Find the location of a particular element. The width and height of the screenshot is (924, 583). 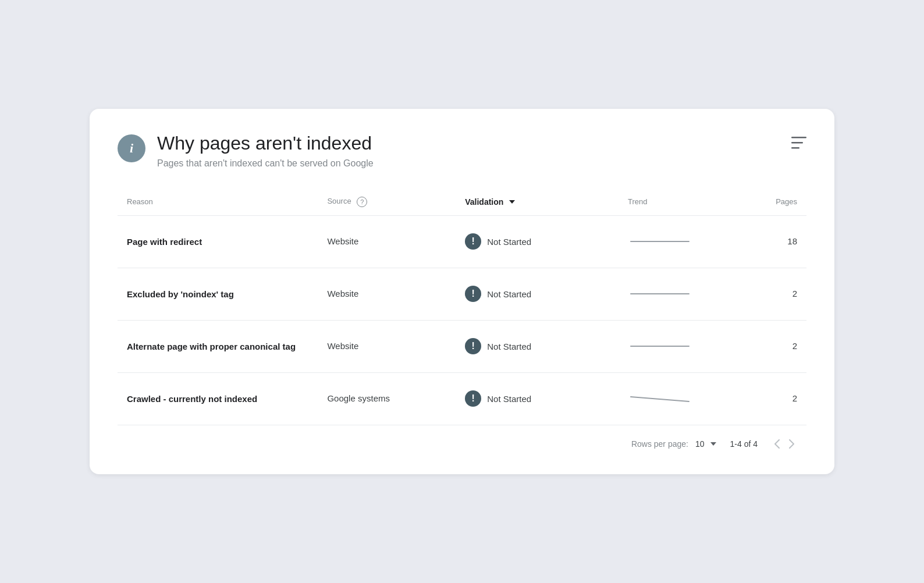

table-row: Excluded by 'noindex' tagWebsite!Not Sta… is located at coordinates (462, 294).